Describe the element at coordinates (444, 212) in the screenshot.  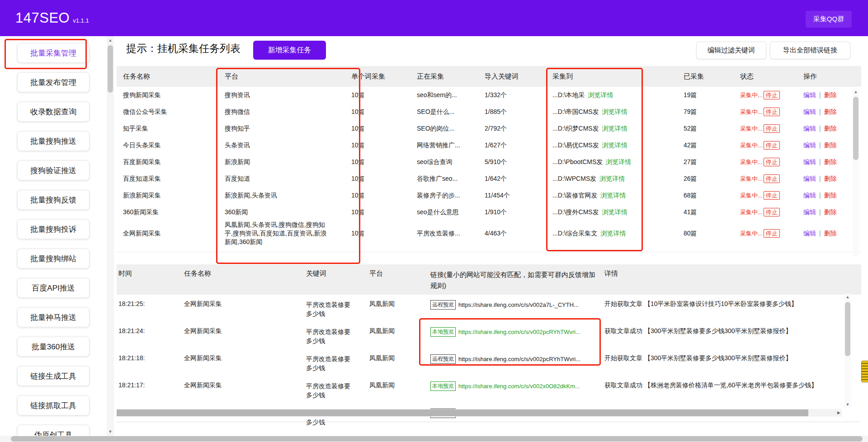
I see `collecting-cell: seo是什么意思` at that location.